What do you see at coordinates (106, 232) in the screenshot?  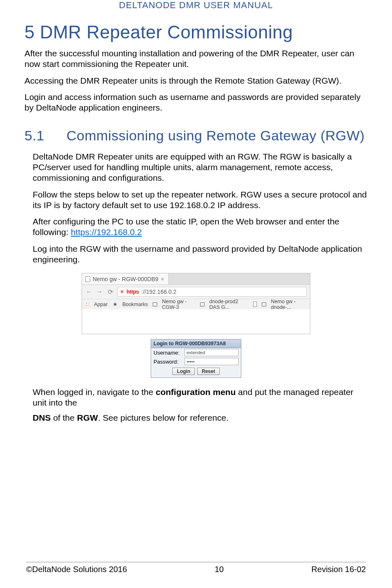 I see `rgw-url-link: https://192.168.0.2` at bounding box center [106, 232].